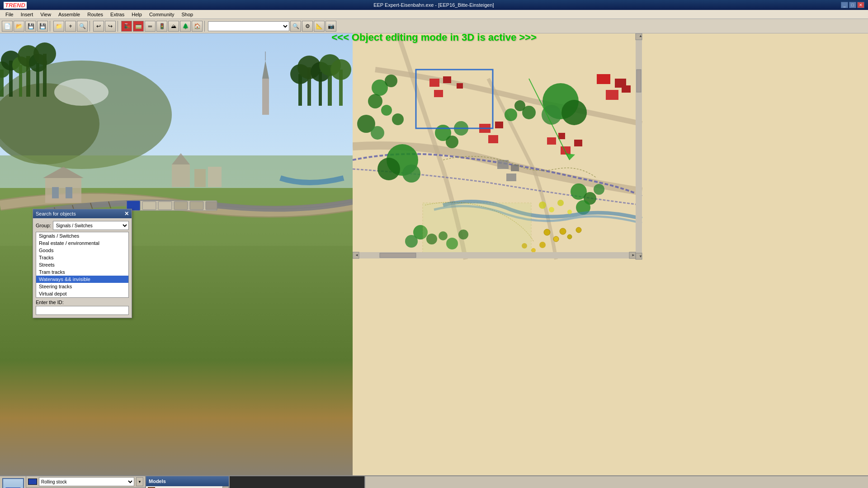  Describe the element at coordinates (188, 14) in the screenshot. I see `menu-shop: Shop` at that location.